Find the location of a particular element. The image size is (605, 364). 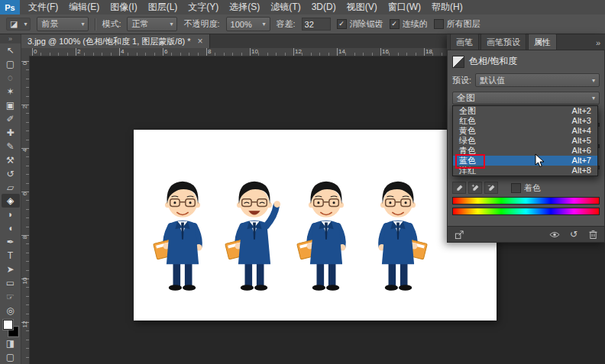

vertical-ruler: 0 2 4 6 8 10 12 is located at coordinates (26, 210).